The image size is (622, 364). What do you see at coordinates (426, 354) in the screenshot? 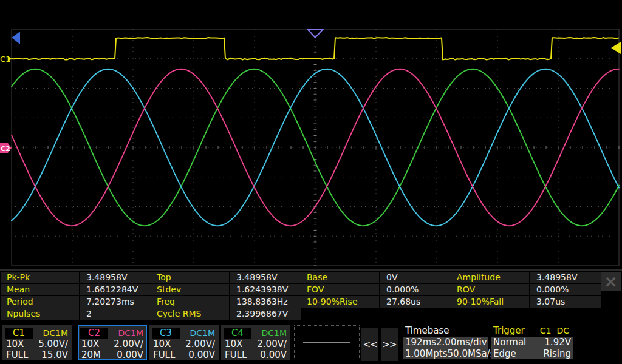
I see `timebase-points: 1.00Mpts` at bounding box center [426, 354].